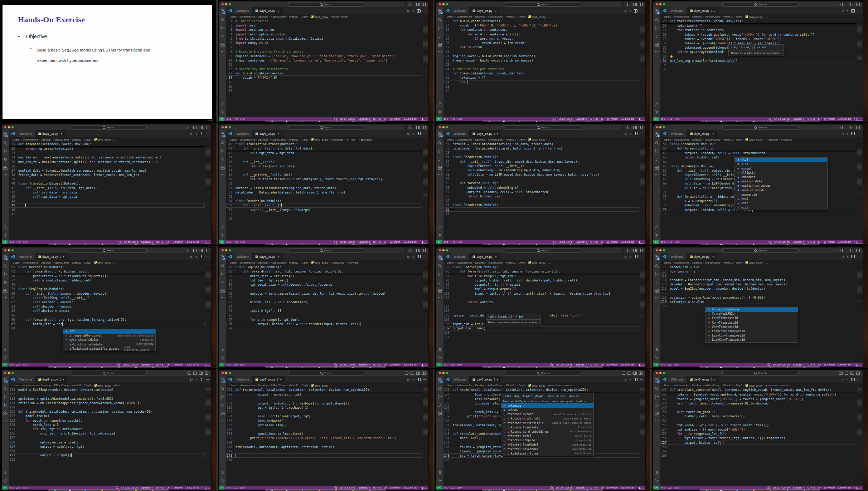  I want to click on toggle-sidebar-icon, so click(841, 250).